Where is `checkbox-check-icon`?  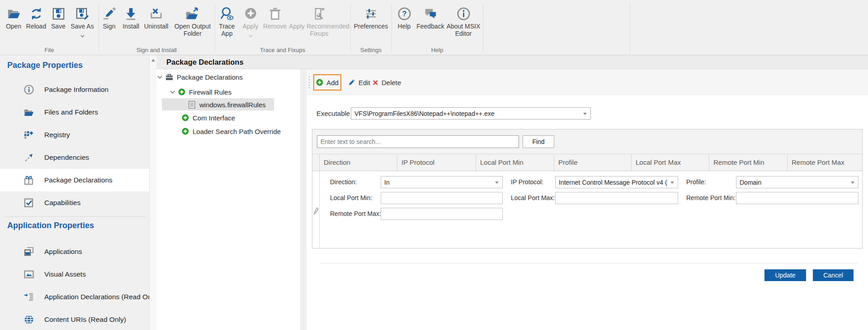
checkbox-check-icon is located at coordinates (29, 203).